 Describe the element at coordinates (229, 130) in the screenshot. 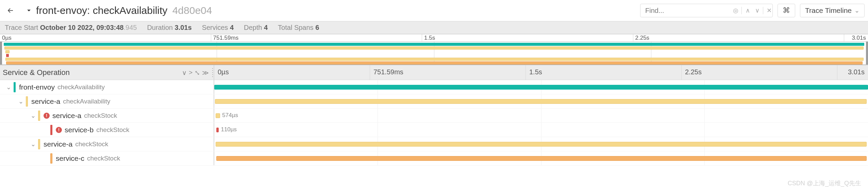

I see `span-duration-label: 110µs` at that location.